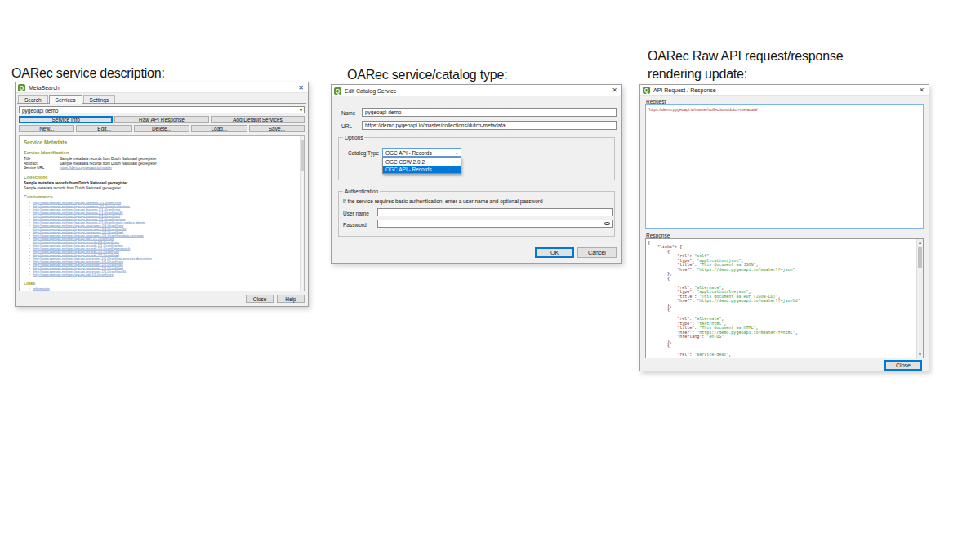 The width and height of the screenshot is (980, 551). Describe the element at coordinates (167, 275) in the screenshot. I see `list-item: http://www.opengis.net/spec/ogcapi-edr-1…` at that location.